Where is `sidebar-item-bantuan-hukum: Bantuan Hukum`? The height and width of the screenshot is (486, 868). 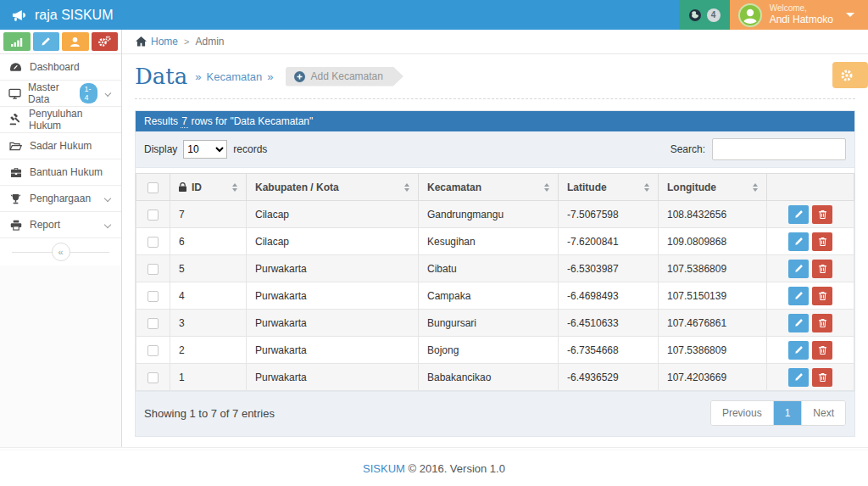
sidebar-item-bantuan-hukum: Bantuan Hukum is located at coordinates (61, 173).